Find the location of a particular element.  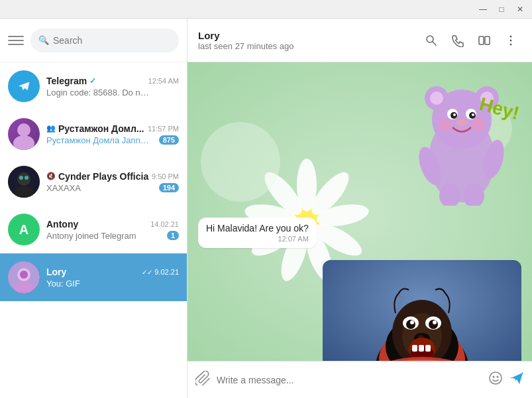

chat-preview-rustam: Рустамжон Домла Jannат ... is located at coordinates (99, 141).